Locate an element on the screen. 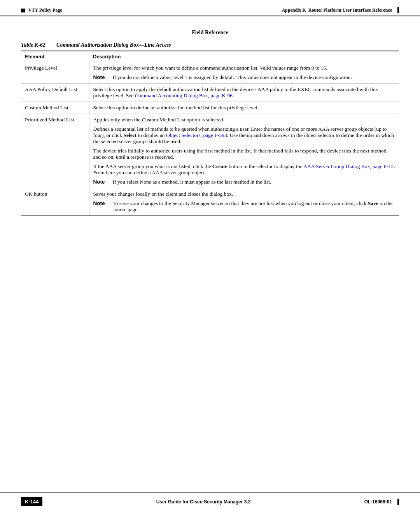 The height and width of the screenshot is (510, 420). table-row: OK buttonSaves your changes locally on t… is located at coordinates (210, 202).